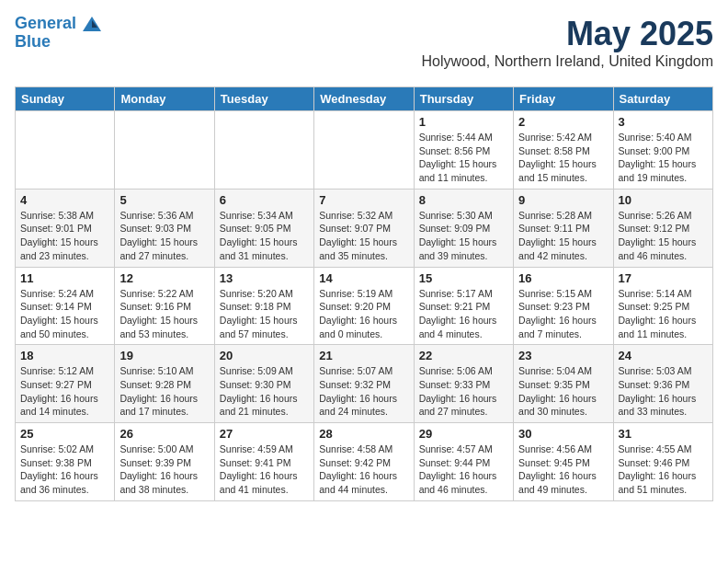 Image resolution: width=728 pixels, height=563 pixels. I want to click on day-number: 22, so click(463, 355).